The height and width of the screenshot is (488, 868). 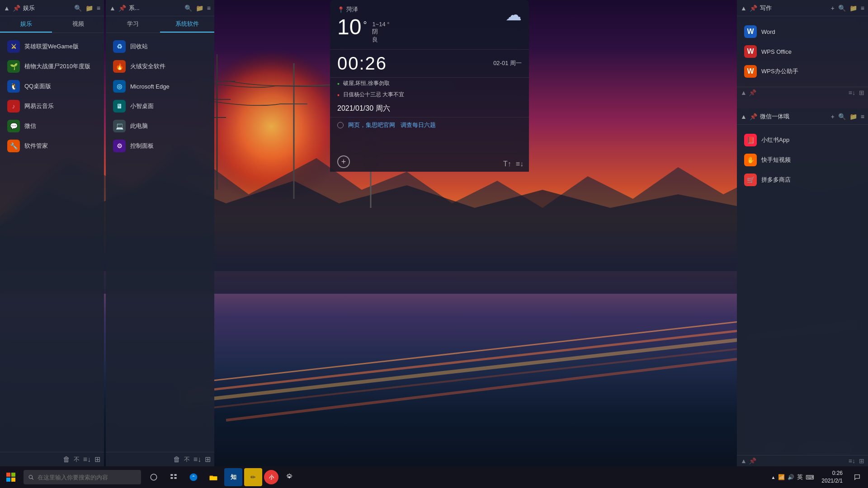 What do you see at coordinates (160, 146) in the screenshot?
I see `list-item: ⚙ 控制面板` at bounding box center [160, 146].